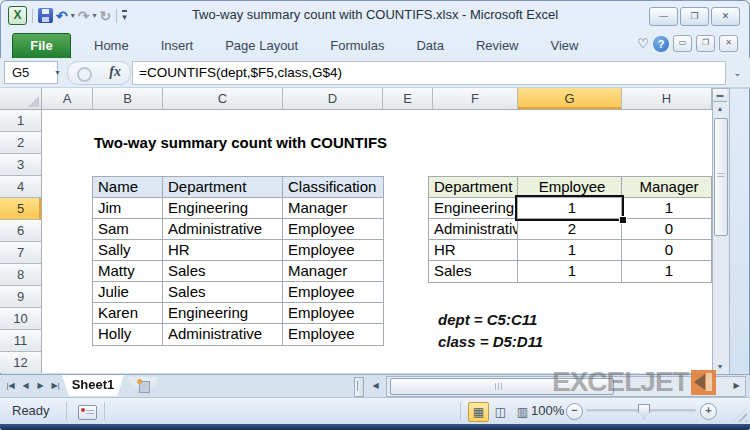  What do you see at coordinates (522, 412) in the screenshot?
I see `view-page-break-icon: ▥` at bounding box center [522, 412].